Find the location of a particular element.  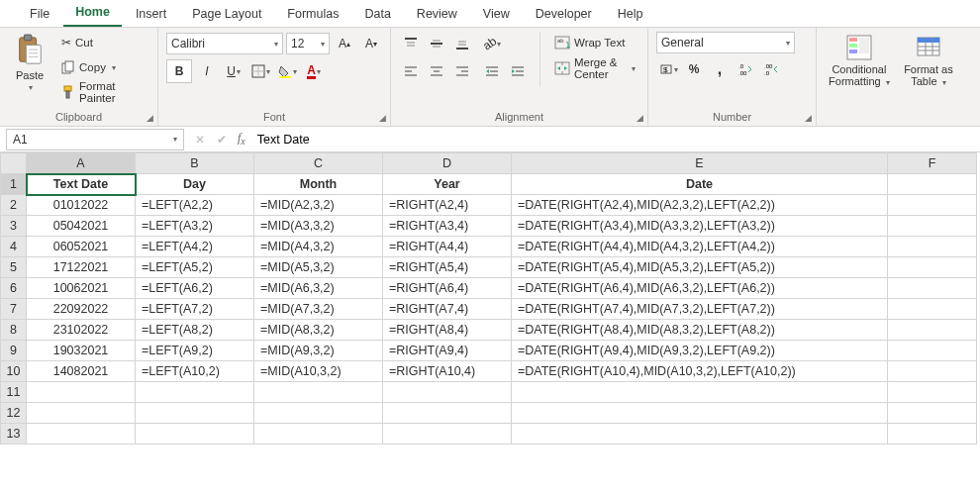

row-header-9: 9 is located at coordinates (14, 350).